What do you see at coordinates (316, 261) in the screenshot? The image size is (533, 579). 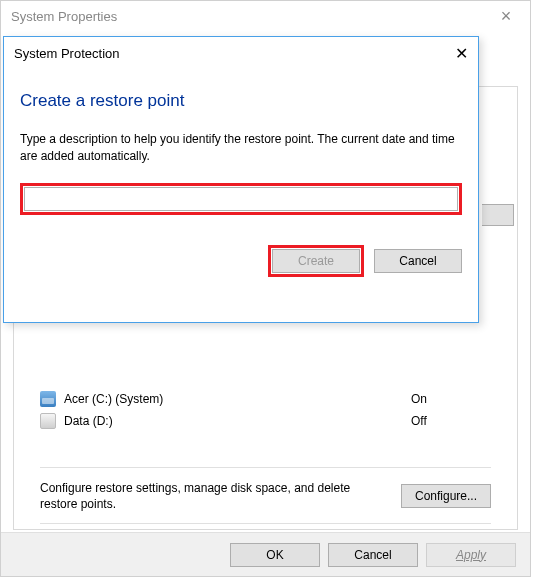 I see `create-button-highlight: Create` at bounding box center [316, 261].